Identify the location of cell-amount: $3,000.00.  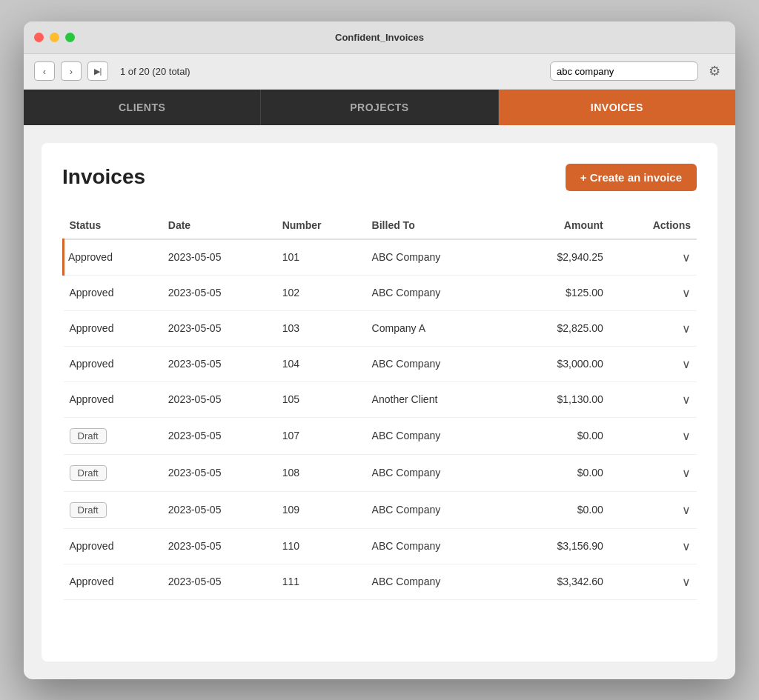
(557, 364).